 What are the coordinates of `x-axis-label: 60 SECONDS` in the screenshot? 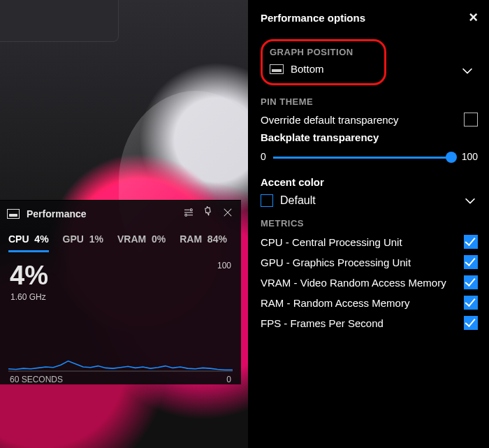 It's located at (36, 380).